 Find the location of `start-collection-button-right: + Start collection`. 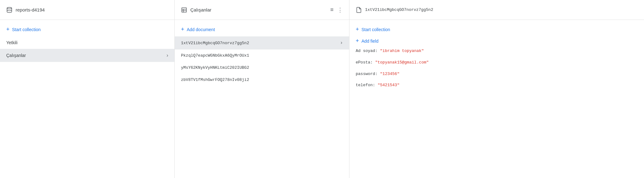

start-collection-button-right: + Start collection is located at coordinates (497, 29).